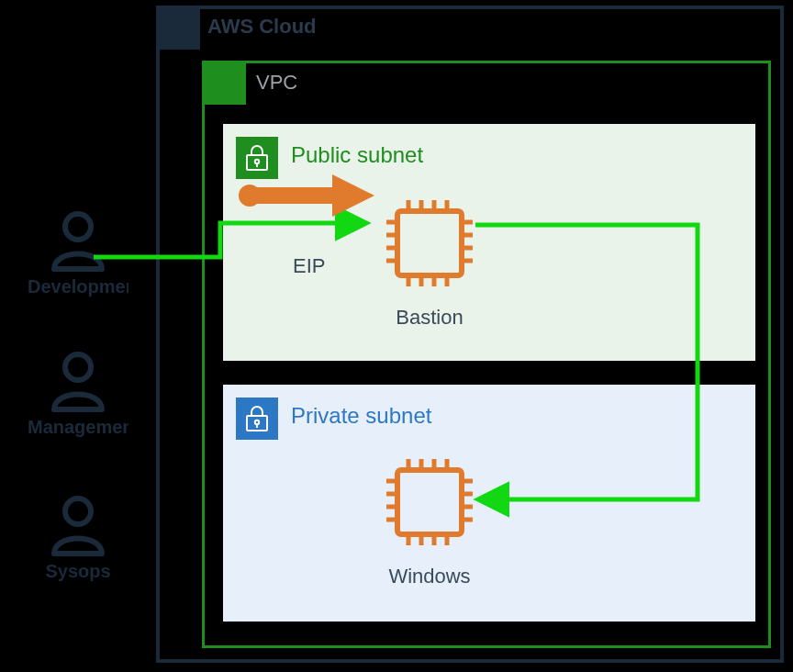 This screenshot has width=793, height=672. I want to click on bastion-instance: Bastion, so click(430, 243).